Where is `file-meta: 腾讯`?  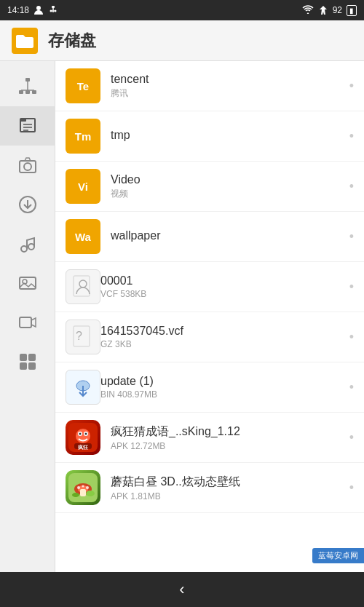 file-meta: 腾讯 is located at coordinates (227, 93).